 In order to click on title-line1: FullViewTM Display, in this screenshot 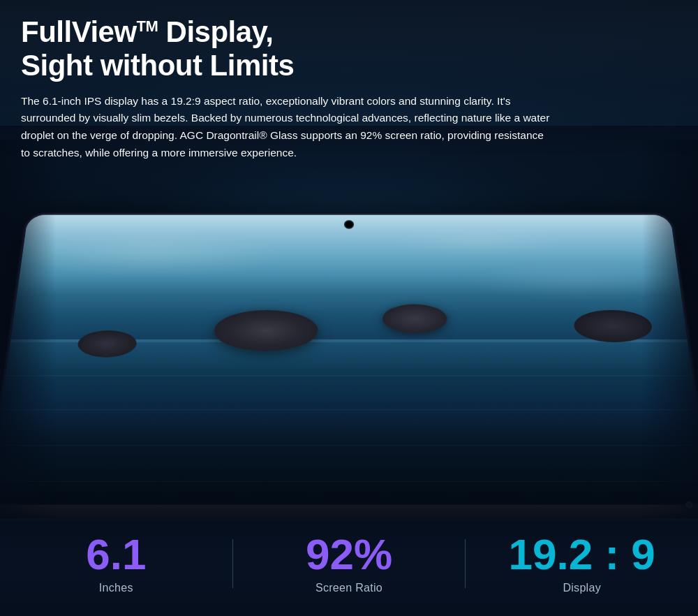, I will do `click(147, 32)`.